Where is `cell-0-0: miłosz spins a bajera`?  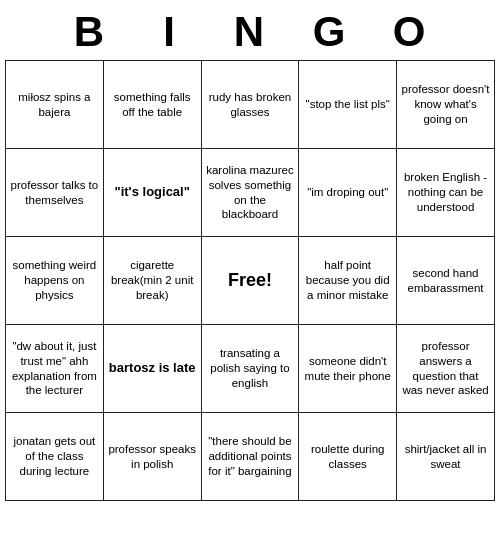
cell-0-0: miłosz spins a bajera is located at coordinates (55, 105).